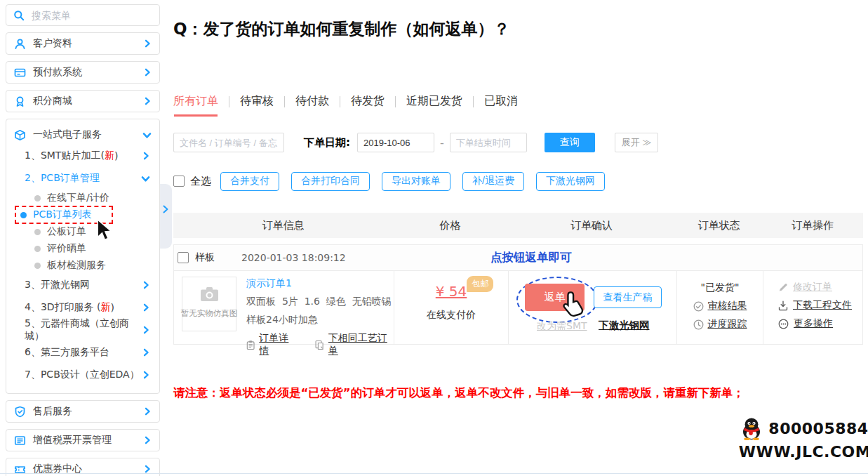 The width and height of the screenshot is (868, 476). What do you see at coordinates (720, 324) in the screenshot?
I see `progress-tracking-link: 进度跟踪` at bounding box center [720, 324].